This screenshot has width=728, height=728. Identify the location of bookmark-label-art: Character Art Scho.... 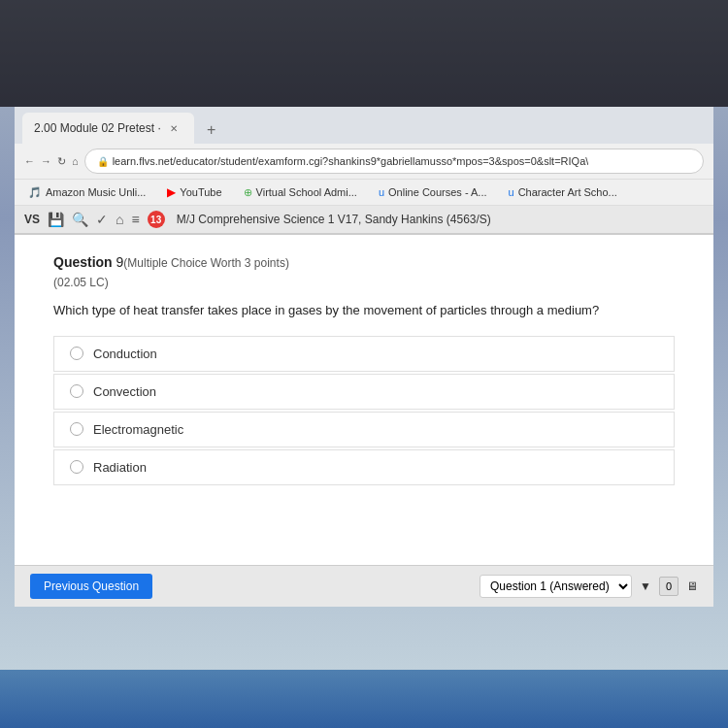
(568, 192).